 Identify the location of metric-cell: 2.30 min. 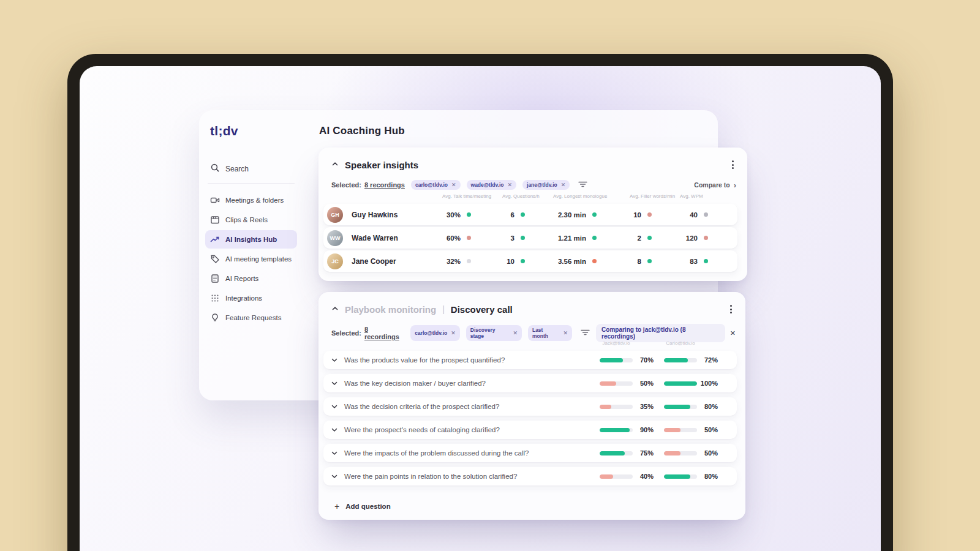
(564, 215).